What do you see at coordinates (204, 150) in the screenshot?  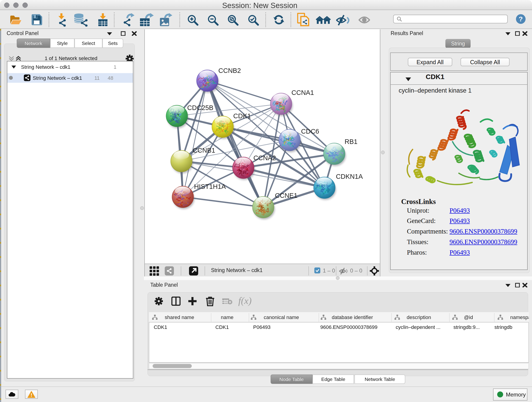 I see `svg-text: CCNB1` at bounding box center [204, 150].